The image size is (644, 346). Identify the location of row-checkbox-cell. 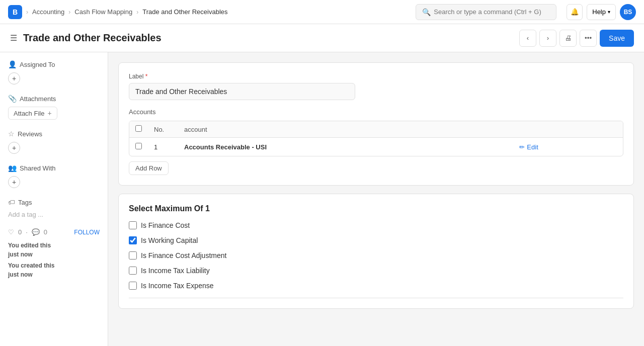
(139, 147).